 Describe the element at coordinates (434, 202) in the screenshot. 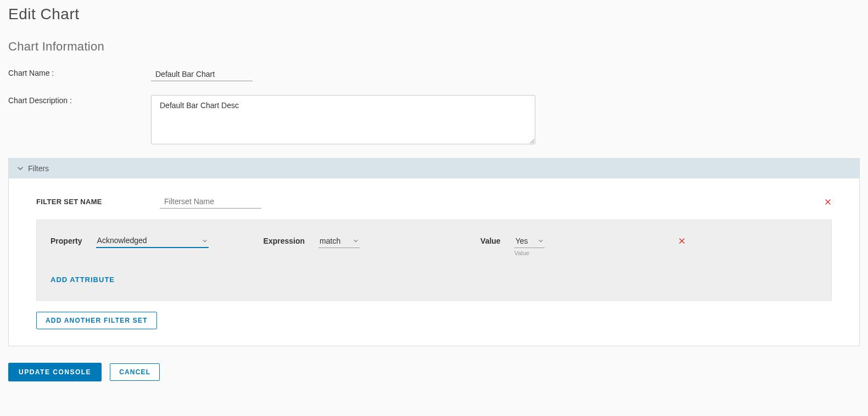

I see `filterset-name-row: FILTER SET NAME` at that location.